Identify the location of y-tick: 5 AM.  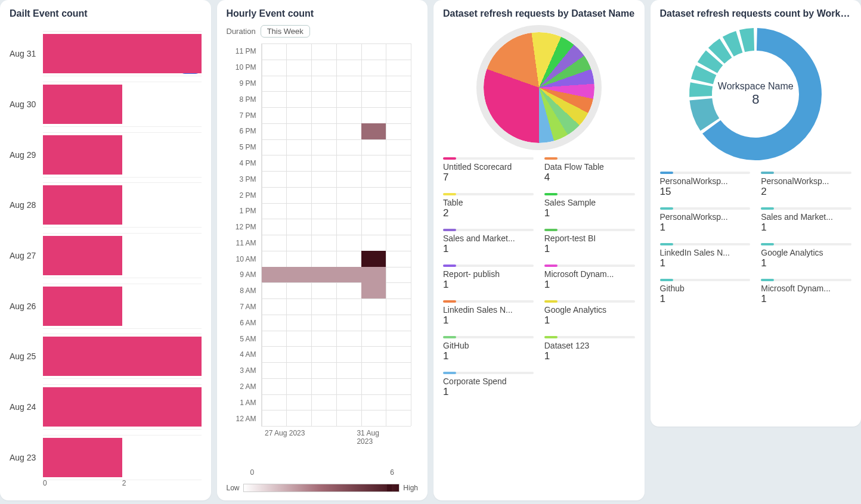
(248, 339).